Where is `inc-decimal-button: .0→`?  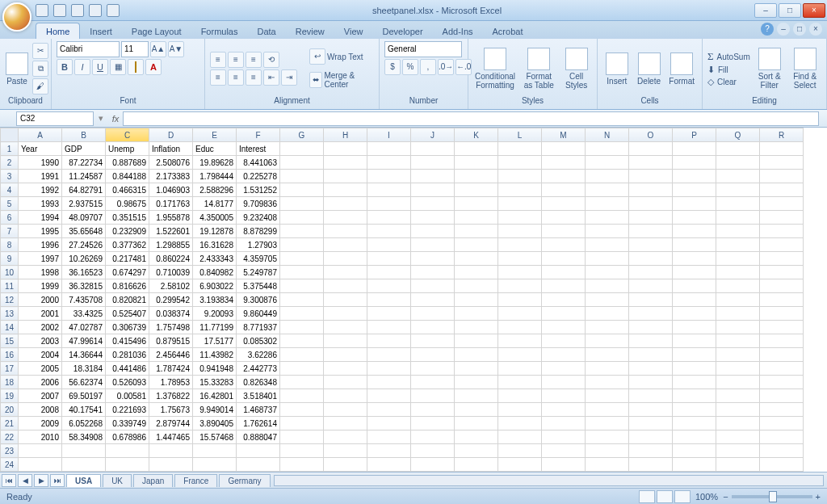 inc-decimal-button: .0→ is located at coordinates (446, 67).